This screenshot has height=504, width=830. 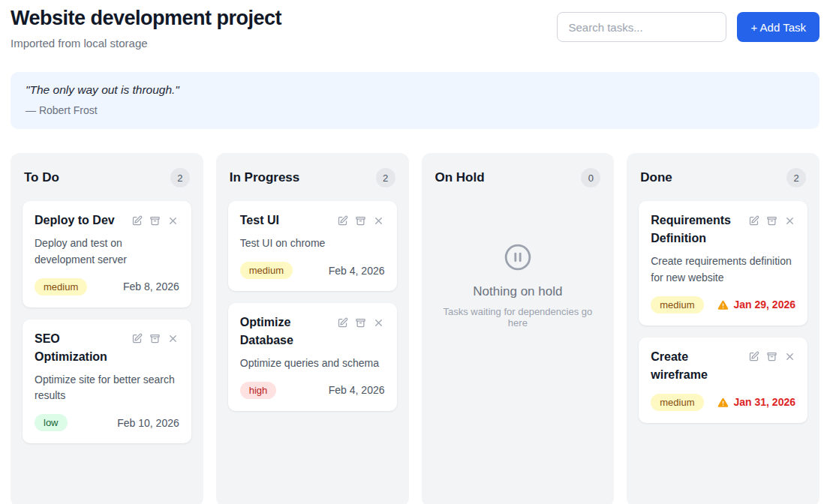 What do you see at coordinates (415, 90) in the screenshot?
I see `quote-text: "The only way out is through."` at bounding box center [415, 90].